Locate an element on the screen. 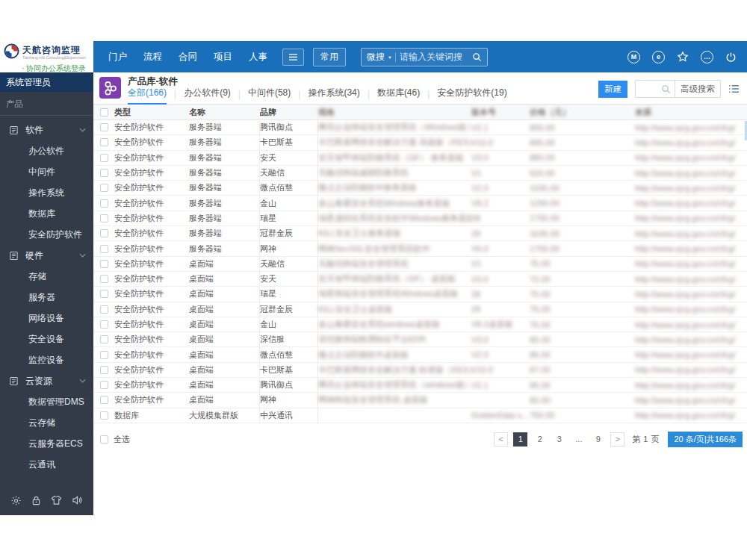  table-row: 安全防护软件桌面端微点佰慧微点主动防御软件桌面版V2.085.00http://… is located at coordinates (420, 355).